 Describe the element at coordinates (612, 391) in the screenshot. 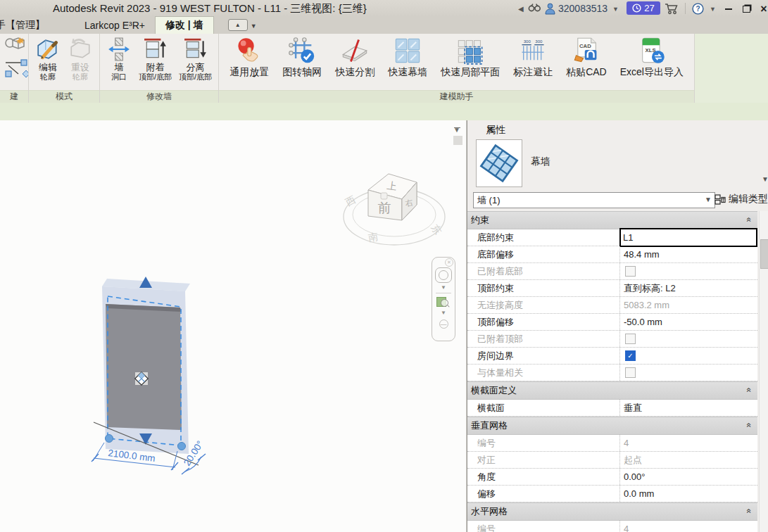

I see `section-header: 横截面定义«` at that location.